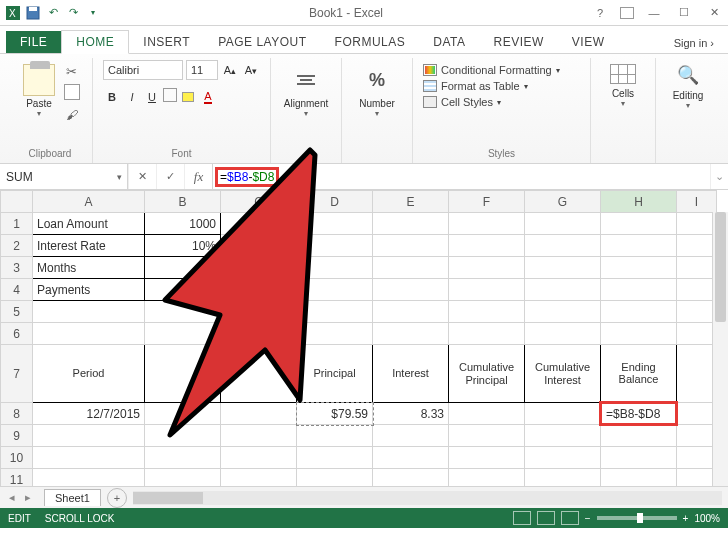 The image size is (728, 546). I want to click on col-header-A: A, so click(89, 202).